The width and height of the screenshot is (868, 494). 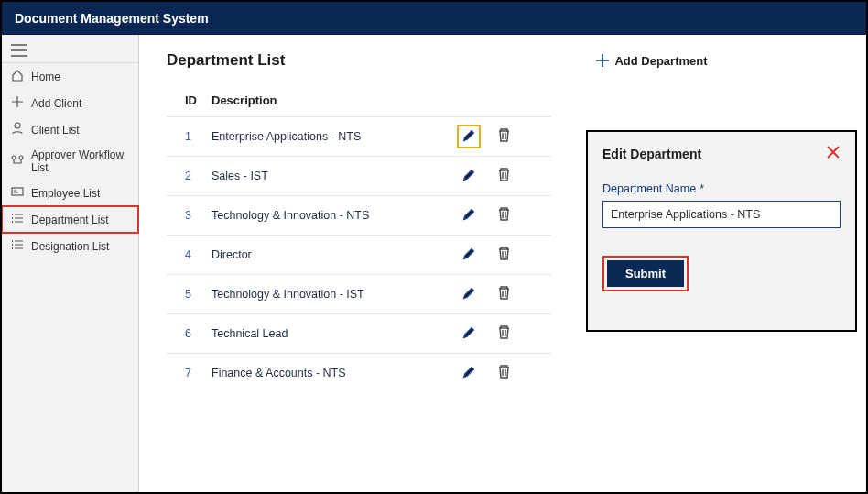 I want to click on table-row: 2Sales - IST, so click(x=359, y=176).